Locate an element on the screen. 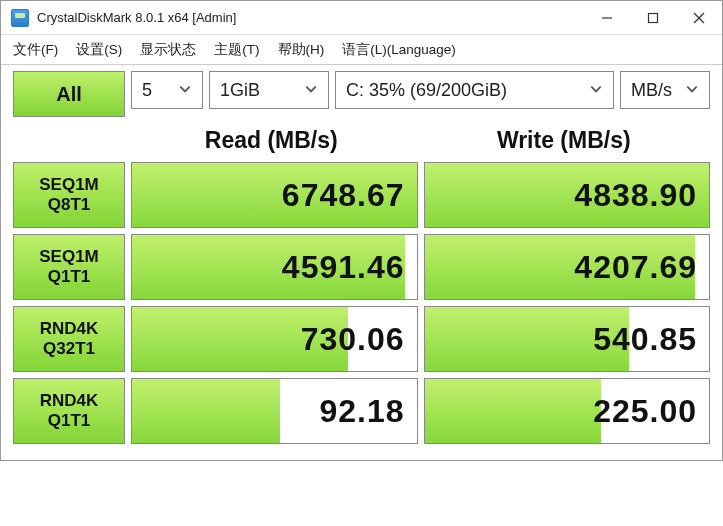 The height and width of the screenshot is (526, 723). select-group: 5 1GiB C: 35% (69/200GiB) MB/s is located at coordinates (420, 94).